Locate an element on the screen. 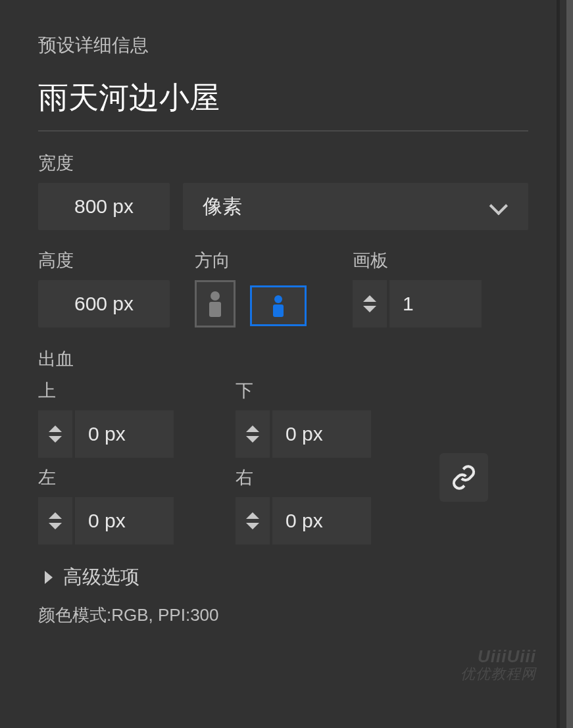 This screenshot has width=573, height=728. bleed-bottom-value: 0 px is located at coordinates (322, 434).